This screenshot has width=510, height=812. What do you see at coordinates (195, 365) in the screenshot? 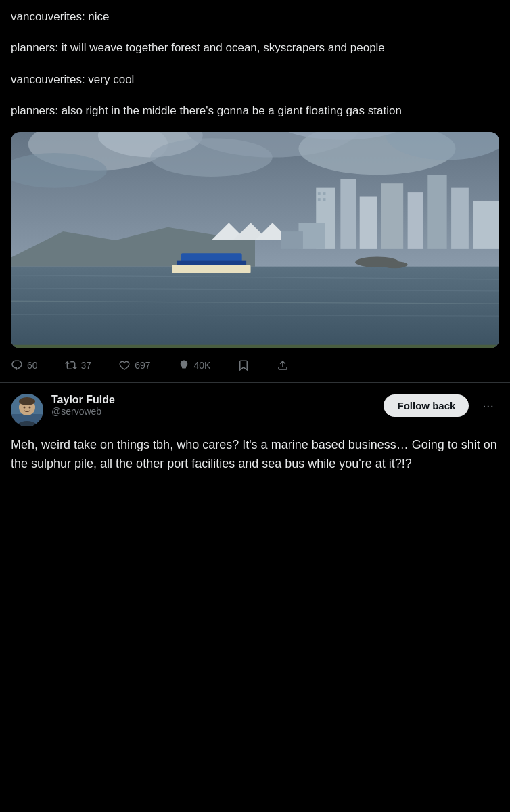
I see `views-action: 40K` at bounding box center [195, 365].